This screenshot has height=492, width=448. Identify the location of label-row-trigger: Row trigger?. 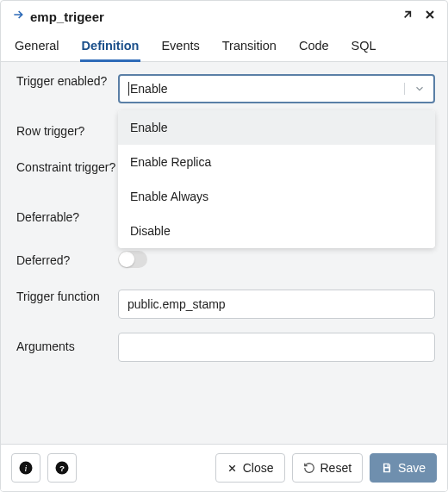
(67, 132).